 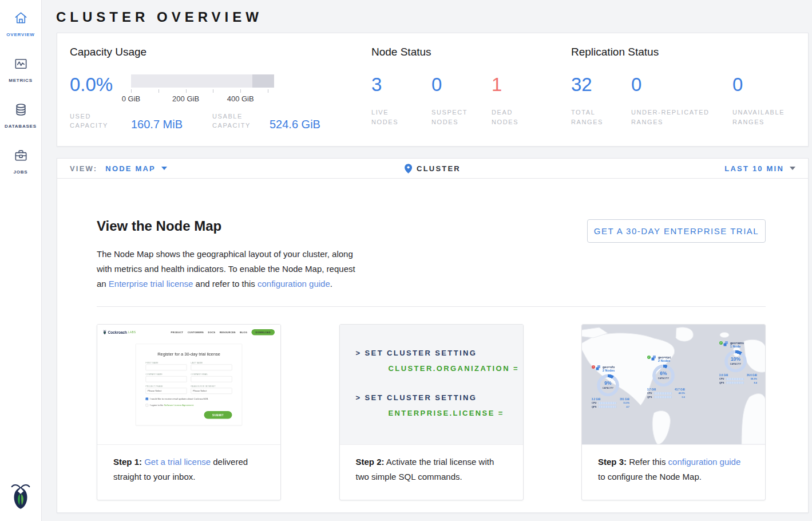 What do you see at coordinates (179, 405) in the screenshot?
I see `mini-license-agreement-link: Software License Agreement.` at bounding box center [179, 405].